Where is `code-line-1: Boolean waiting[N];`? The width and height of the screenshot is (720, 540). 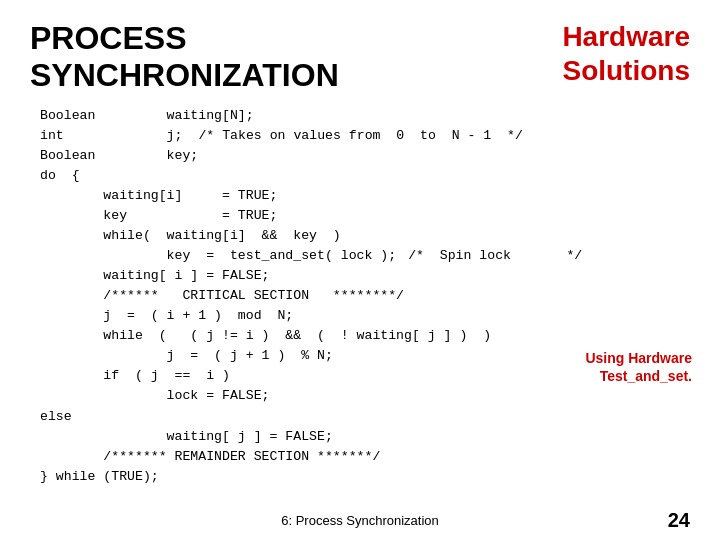 code-line-1: Boolean waiting[N]; is located at coordinates (365, 116).